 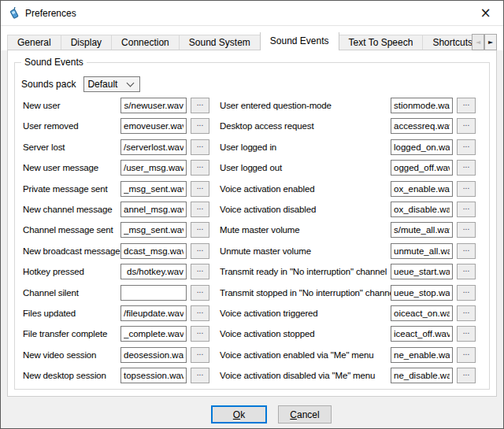 What do you see at coordinates (80, 84) in the screenshot?
I see `sounds-pack-row: Sounds pack Default` at bounding box center [80, 84].